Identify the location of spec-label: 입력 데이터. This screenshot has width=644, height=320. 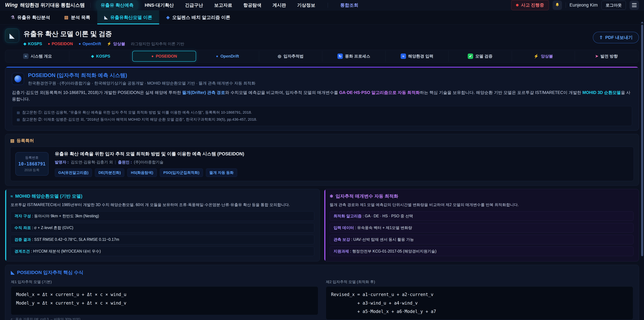
(344, 228).